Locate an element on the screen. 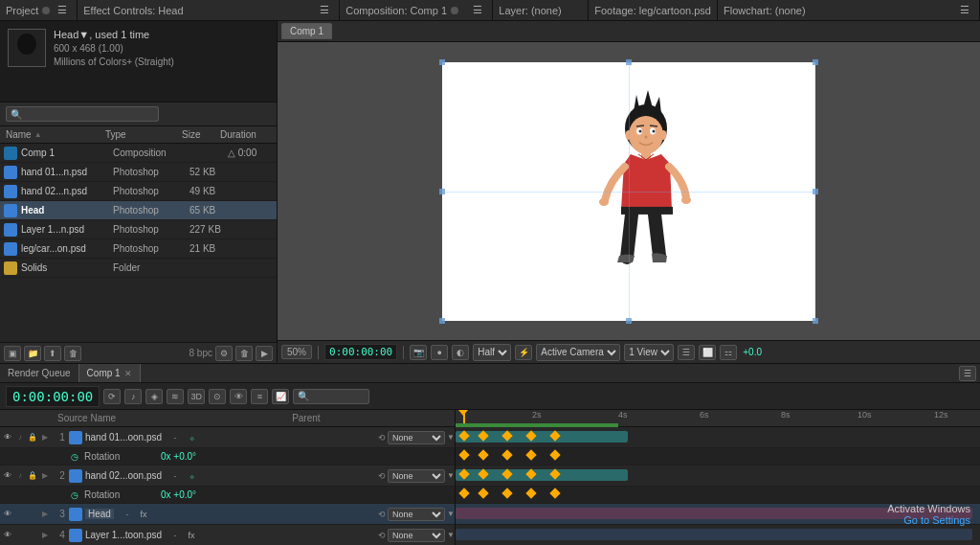 The image size is (980, 545). layer-1-switch-btn: ⬦ is located at coordinates (191, 438).